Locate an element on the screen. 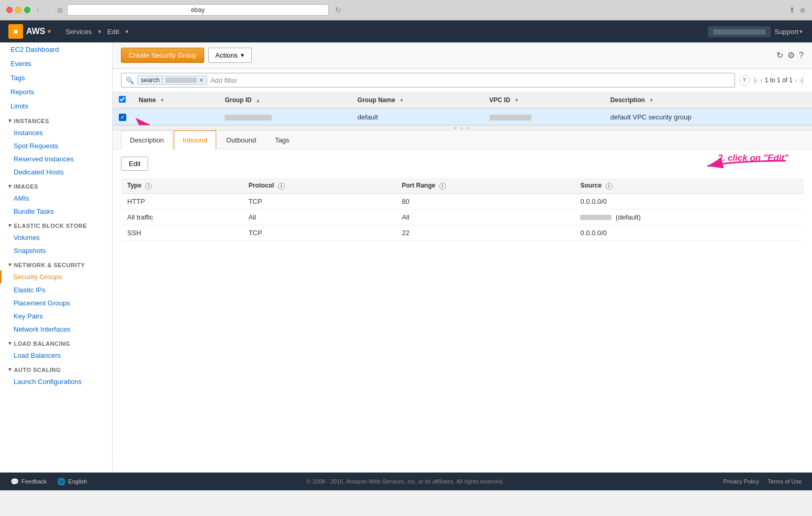 This screenshot has height=516, width=812. sidebar-item-volumes: Volumes is located at coordinates (56, 238).